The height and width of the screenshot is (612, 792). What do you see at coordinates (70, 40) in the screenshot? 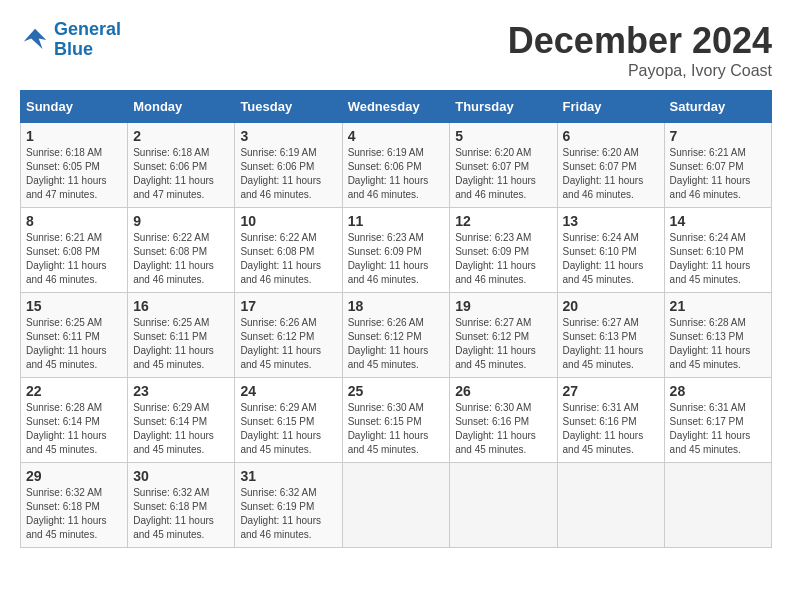
I see `logo: General Blue` at bounding box center [70, 40].